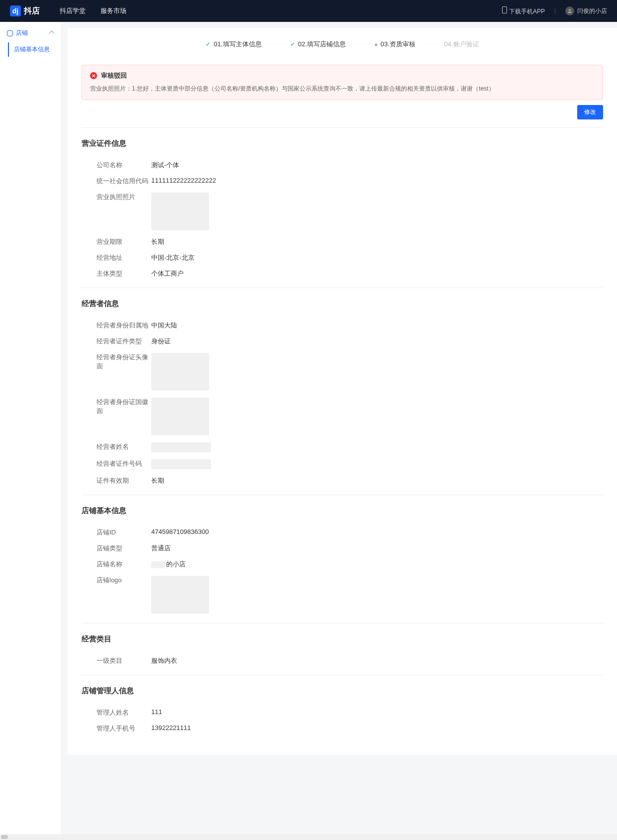  I want to click on section-license-title: 营业证件信息, so click(342, 143).